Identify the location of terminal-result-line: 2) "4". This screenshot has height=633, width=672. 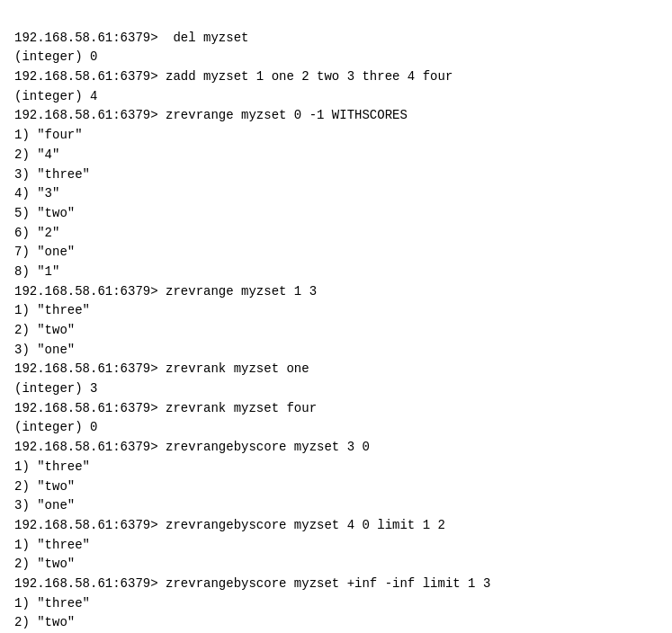
(336, 156).